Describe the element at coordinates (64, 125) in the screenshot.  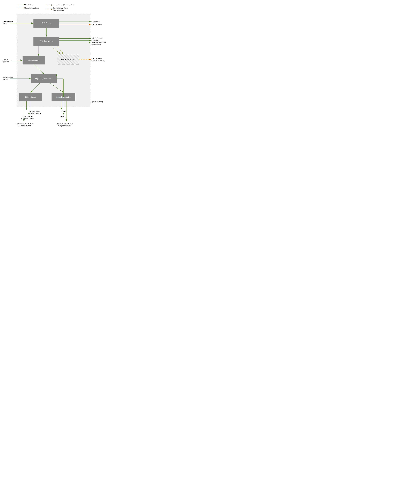
I see `other-organic-label: Other valuable substancesin organic frac…` at that location.